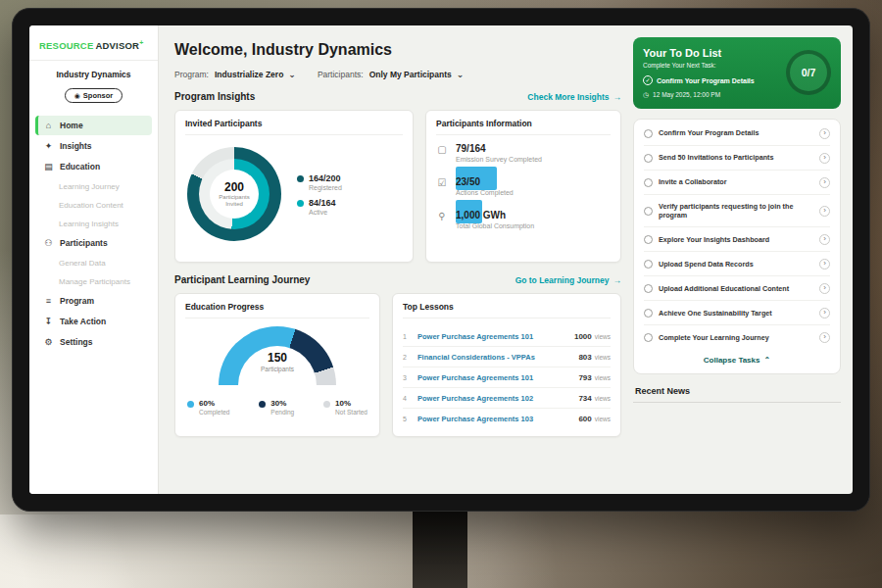  Describe the element at coordinates (568, 97) in the screenshot. I see `link-label: Check More Insights` at that location.